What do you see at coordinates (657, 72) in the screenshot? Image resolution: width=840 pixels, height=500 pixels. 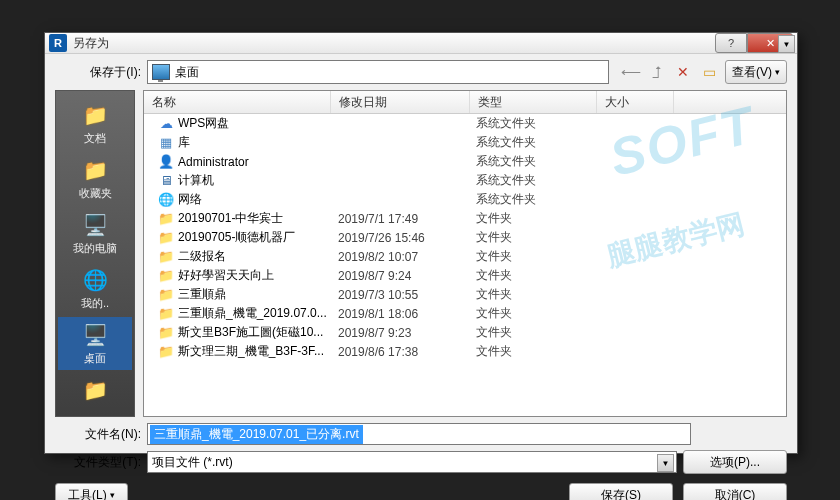 I see `up-icon: ⮥` at bounding box center [657, 72].